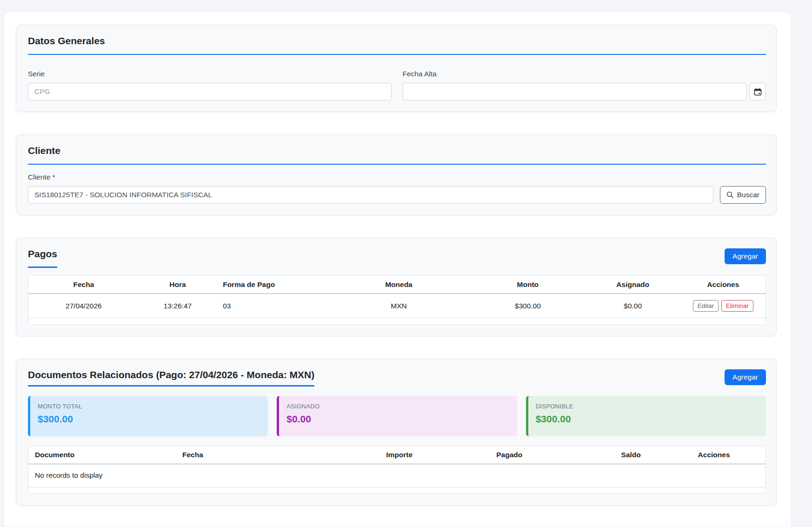 The image size is (812, 527). I want to click on pagos-table-row: 27/04/2026 13:26:47 03 MXN $300.00 $0.00…, so click(397, 306).